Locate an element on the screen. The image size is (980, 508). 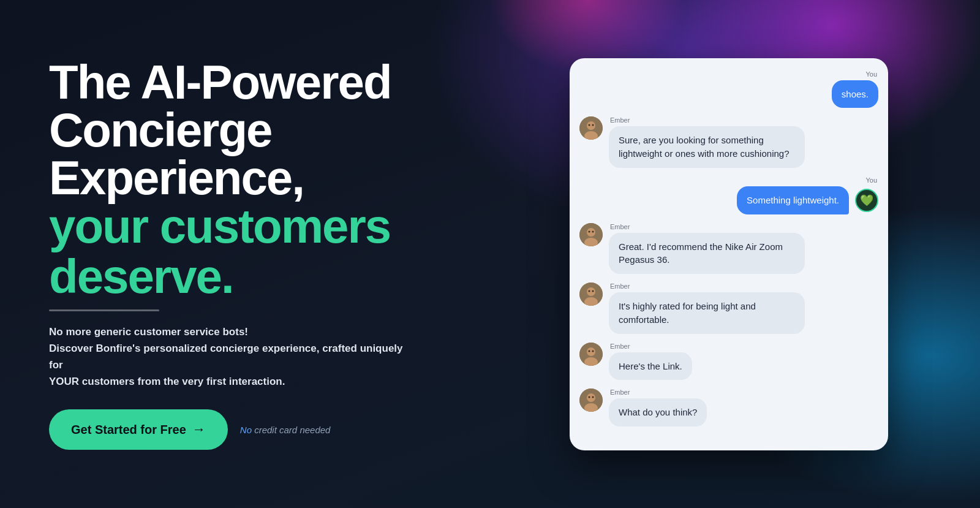
ember-label-1: Ember is located at coordinates (707, 120).